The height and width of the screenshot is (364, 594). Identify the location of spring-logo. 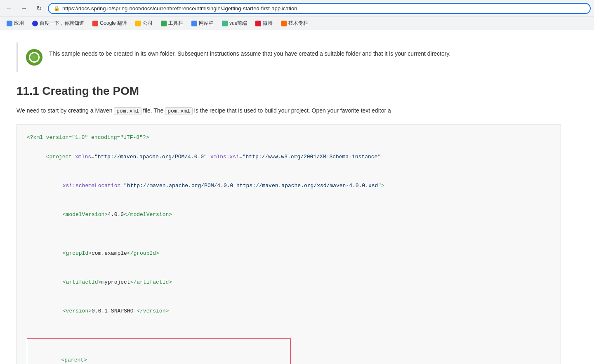
(34, 57).